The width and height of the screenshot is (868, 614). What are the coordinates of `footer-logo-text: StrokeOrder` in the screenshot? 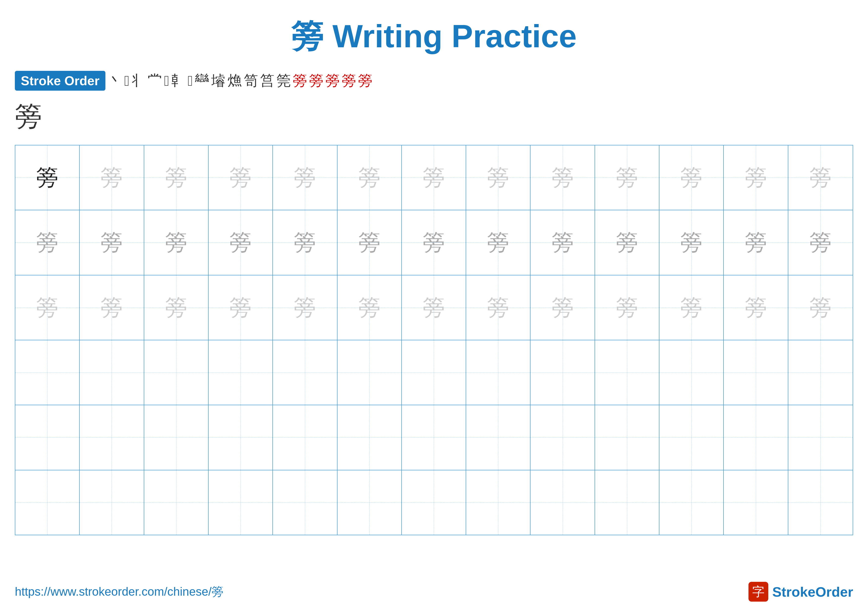 It's located at (813, 592).